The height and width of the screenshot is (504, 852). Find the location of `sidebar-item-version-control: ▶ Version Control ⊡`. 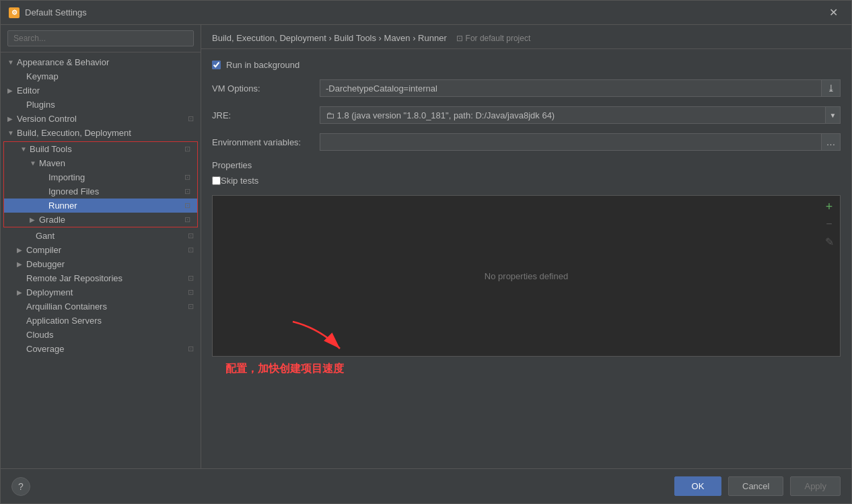

sidebar-item-version-control: ▶ Version Control ⊡ is located at coordinates (101, 118).